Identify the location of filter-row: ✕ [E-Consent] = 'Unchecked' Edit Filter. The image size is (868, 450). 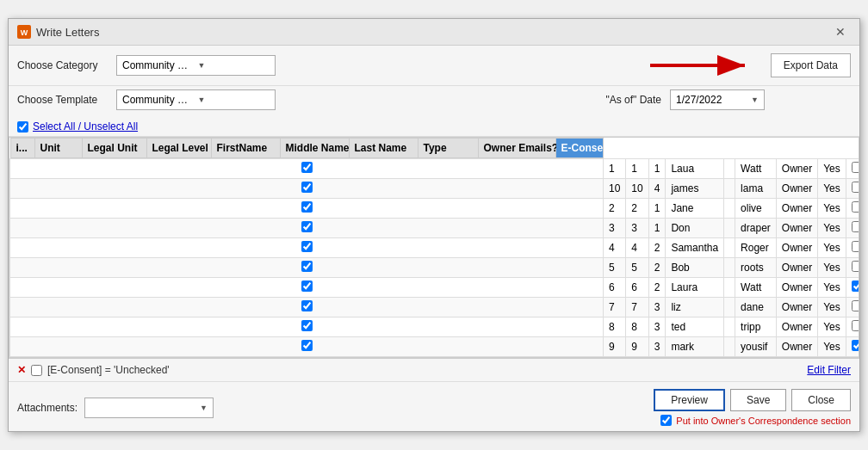
(434, 370).